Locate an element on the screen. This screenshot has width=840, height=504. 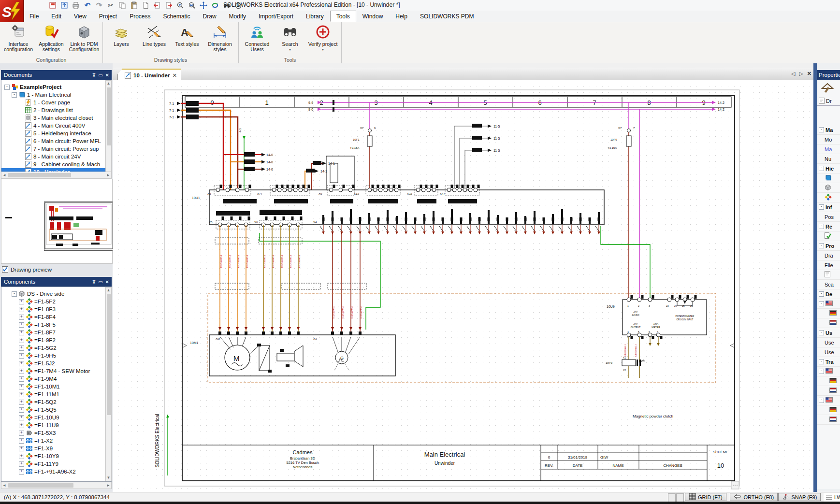
cube-icon is located at coordinates (828, 188).